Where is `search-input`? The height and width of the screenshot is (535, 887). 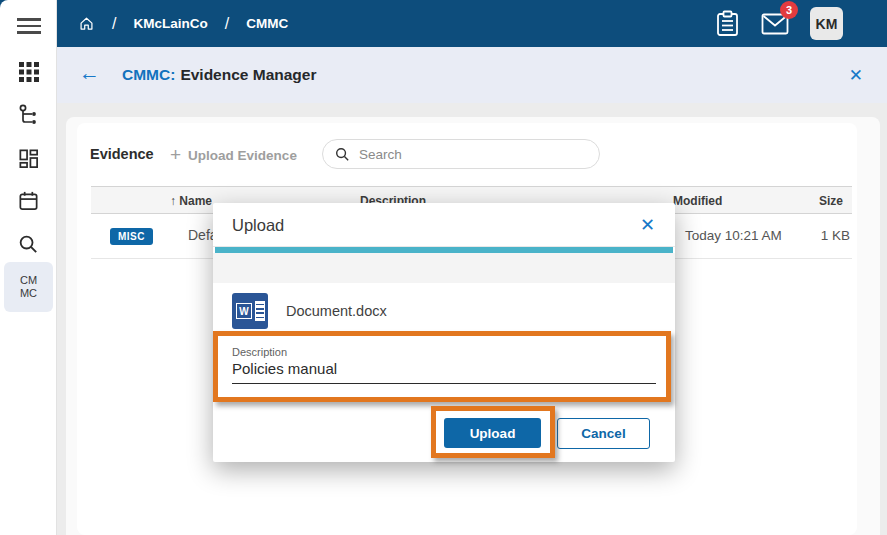 search-input is located at coordinates (474, 154).